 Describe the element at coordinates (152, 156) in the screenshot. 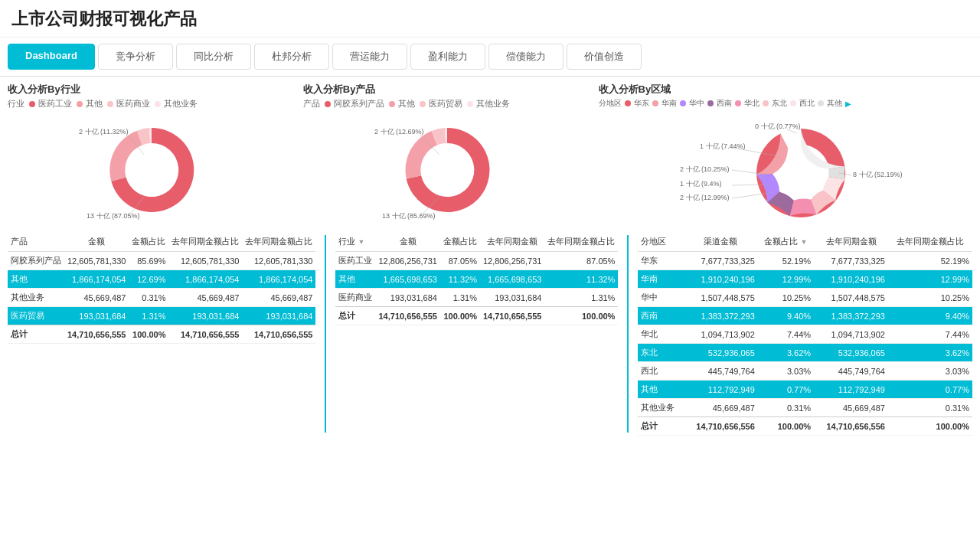

I see `chart-by-industry: 收入分析By行业 行业 医药工业 其他 医药商业 其他业务` at that location.